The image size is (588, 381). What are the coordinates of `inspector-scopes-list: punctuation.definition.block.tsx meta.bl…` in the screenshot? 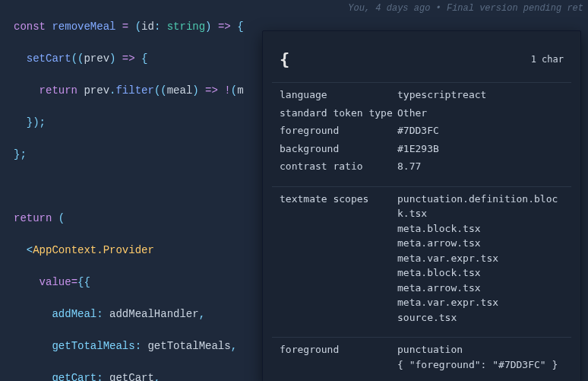 It's located at (480, 259).